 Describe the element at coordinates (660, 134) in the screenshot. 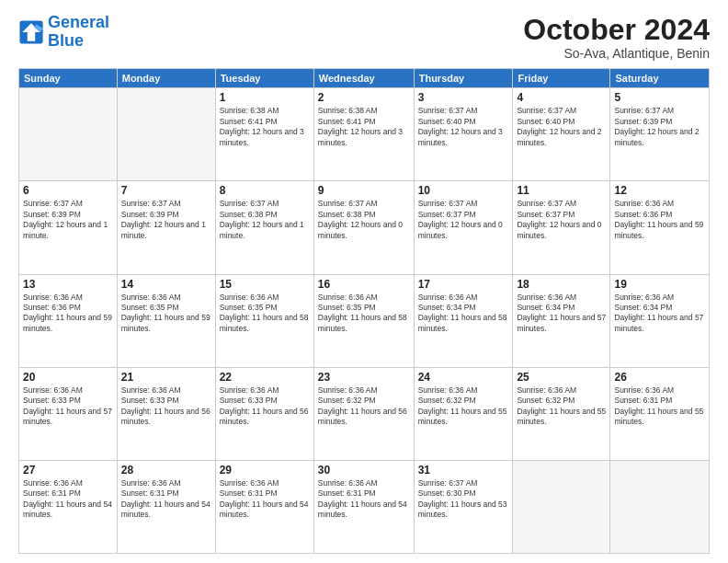

I see `calendar-cell: 5Sunrise: 6:37 AMSunset: 6:39 PMDaylight…` at that location.